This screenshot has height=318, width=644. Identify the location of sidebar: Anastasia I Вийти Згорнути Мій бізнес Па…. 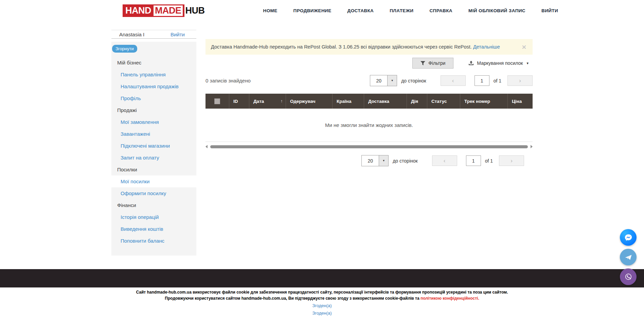
(154, 138).